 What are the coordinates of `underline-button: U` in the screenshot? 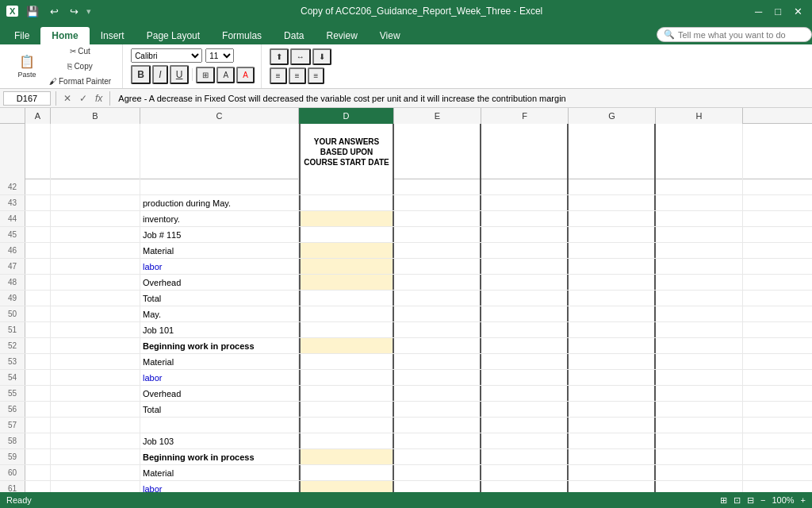 It's located at (179, 75).